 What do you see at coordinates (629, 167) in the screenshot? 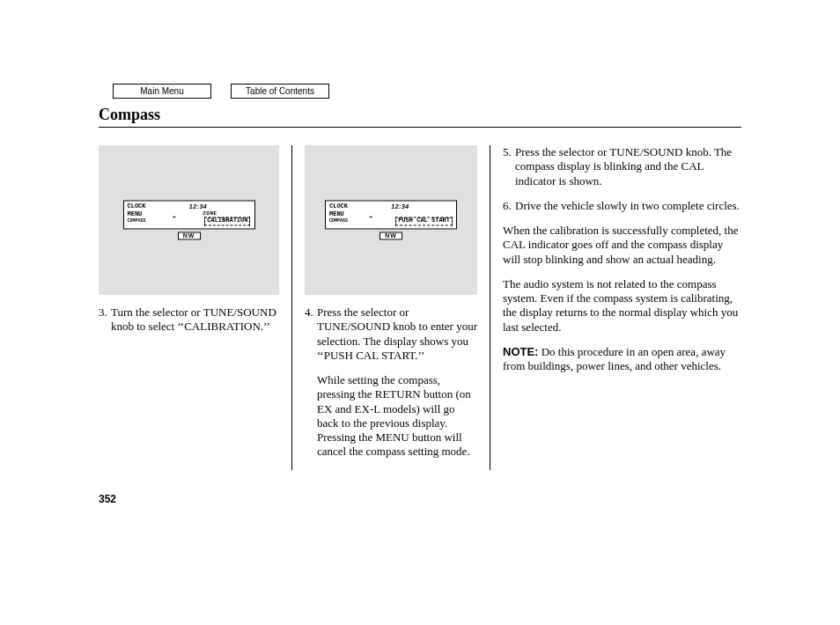
I see `step-text: Press the selector or TUNE/SOUND knob. T…` at bounding box center [629, 167].